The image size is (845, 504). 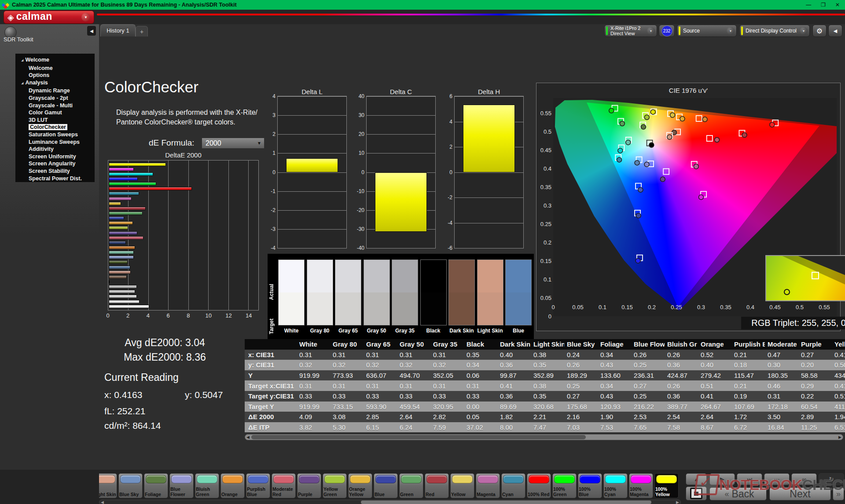 I want to click on table-cell: 133.60, so click(x=614, y=376).